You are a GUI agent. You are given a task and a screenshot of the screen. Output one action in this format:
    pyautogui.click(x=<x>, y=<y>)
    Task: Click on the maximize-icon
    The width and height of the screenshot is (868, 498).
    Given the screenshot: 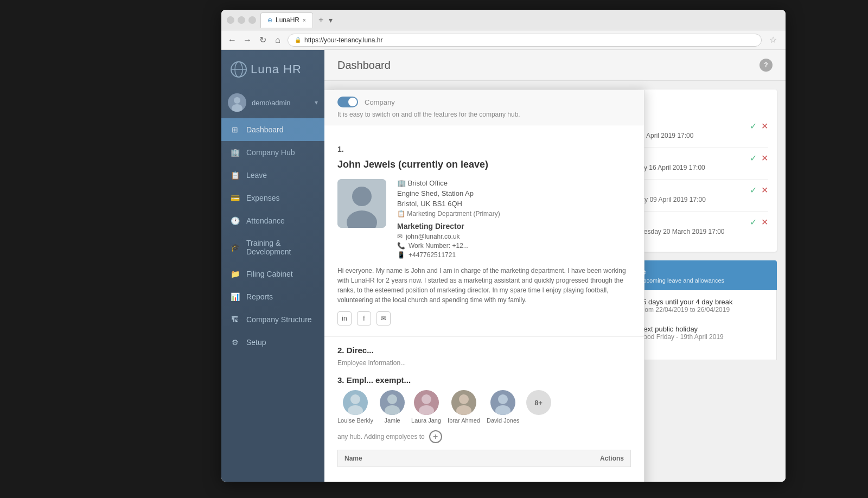 What is the action you would take?
    pyautogui.click(x=241, y=20)
    